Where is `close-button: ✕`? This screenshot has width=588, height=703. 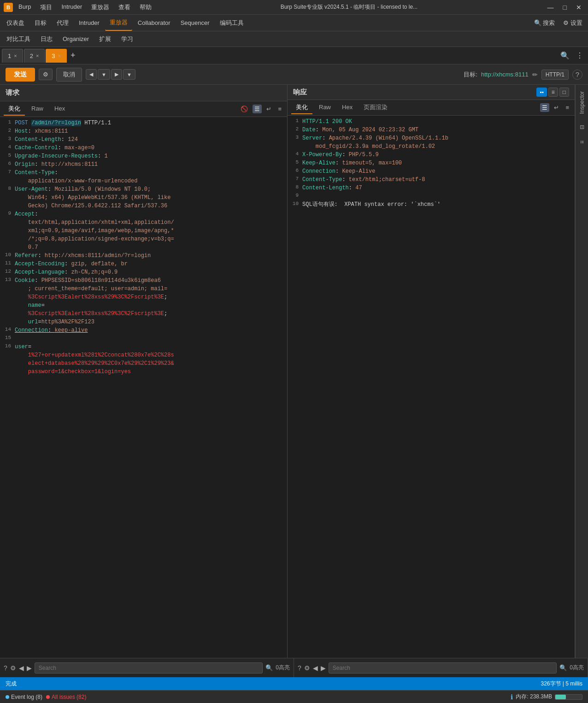 close-button: ✕ is located at coordinates (579, 7).